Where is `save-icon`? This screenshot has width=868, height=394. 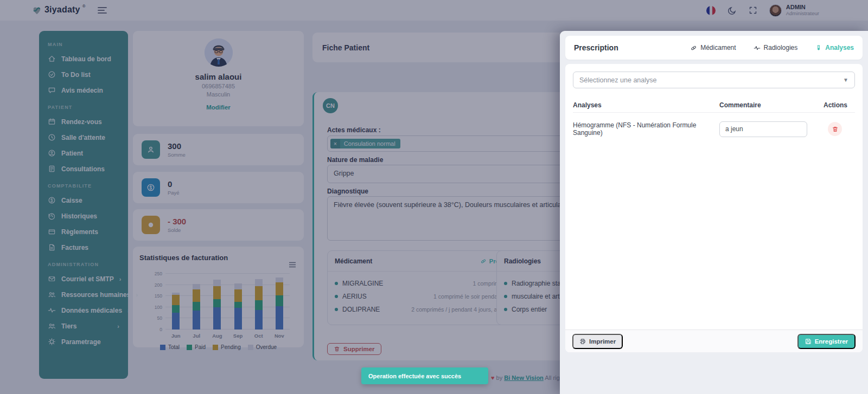 save-icon is located at coordinates (808, 341).